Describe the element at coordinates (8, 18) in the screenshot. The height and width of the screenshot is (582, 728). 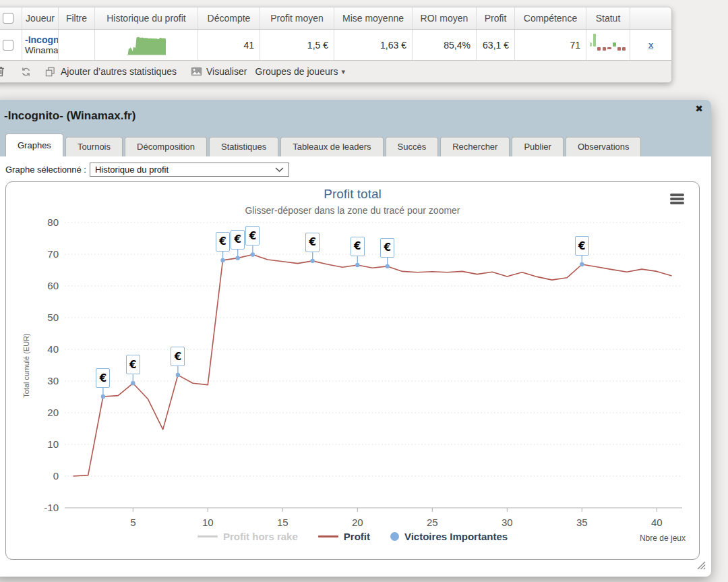
I see `select-all-checkbox` at that location.